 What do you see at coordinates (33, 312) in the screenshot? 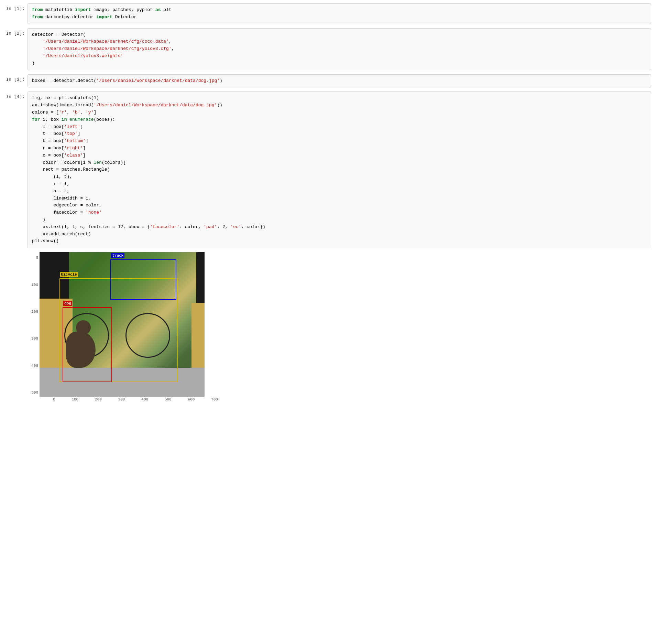
I see `y-axis-label: 200` at bounding box center [33, 312].